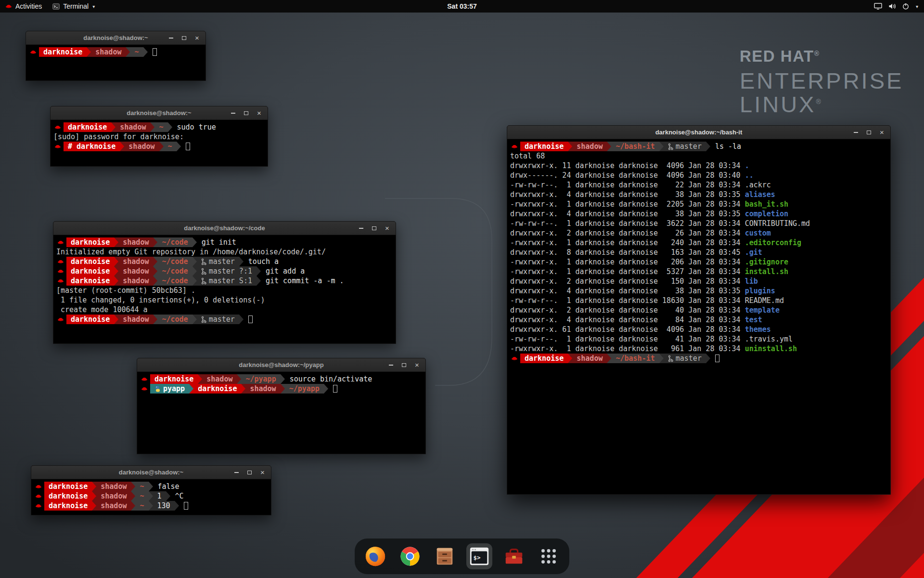  Describe the element at coordinates (151, 490) in the screenshot. I see `terminal-window-term-5: darknoise@shadow:~×darknoiseshadow~false…` at that location.